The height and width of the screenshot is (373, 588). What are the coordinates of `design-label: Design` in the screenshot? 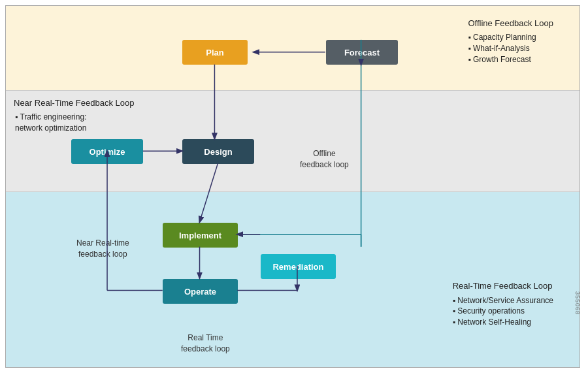 It's located at (218, 152).